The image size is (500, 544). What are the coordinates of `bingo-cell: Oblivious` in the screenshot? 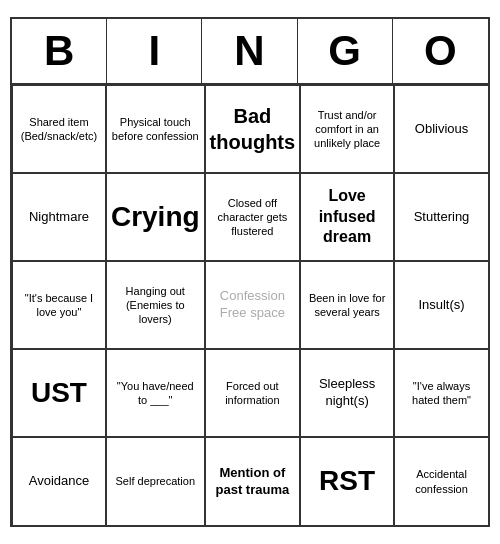 It's located at (441, 129).